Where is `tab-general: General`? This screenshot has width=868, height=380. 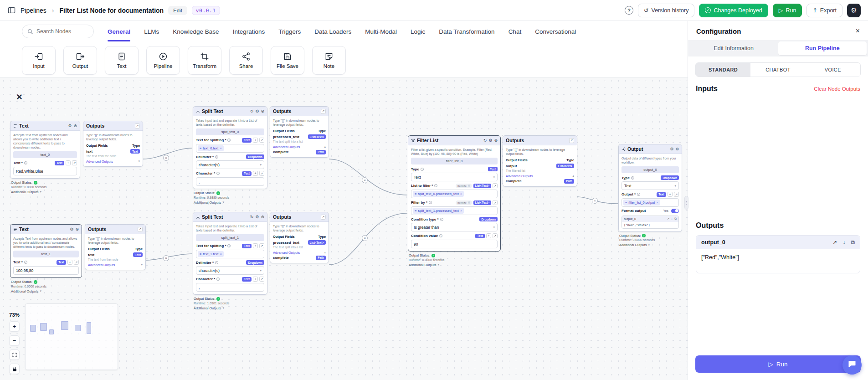
tab-general: General is located at coordinates (119, 32).